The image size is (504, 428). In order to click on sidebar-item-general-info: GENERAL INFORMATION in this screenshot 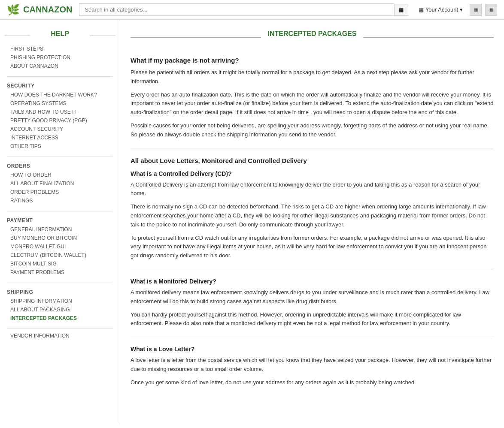, I will do `click(60, 229)`.